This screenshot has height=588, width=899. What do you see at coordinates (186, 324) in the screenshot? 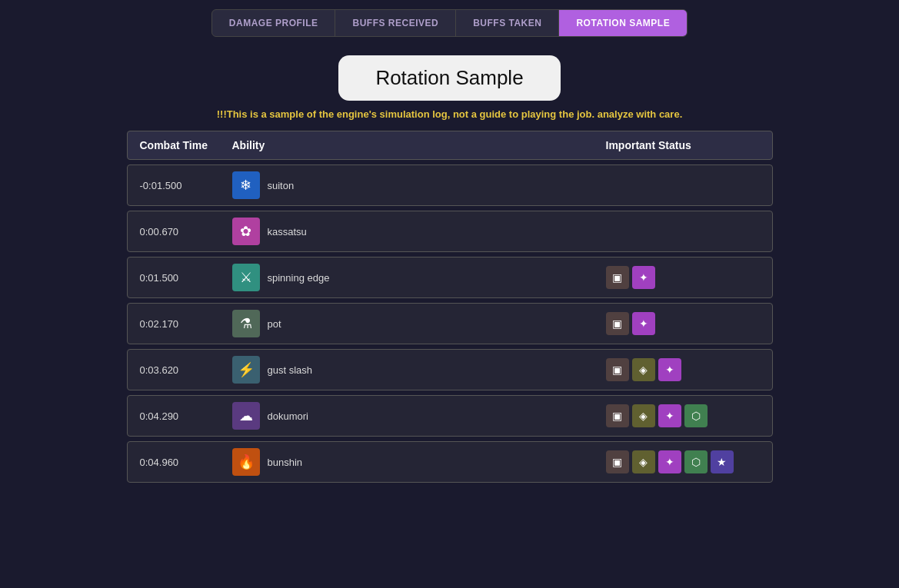
I see `row-time: 0:02.170` at bounding box center [186, 324].